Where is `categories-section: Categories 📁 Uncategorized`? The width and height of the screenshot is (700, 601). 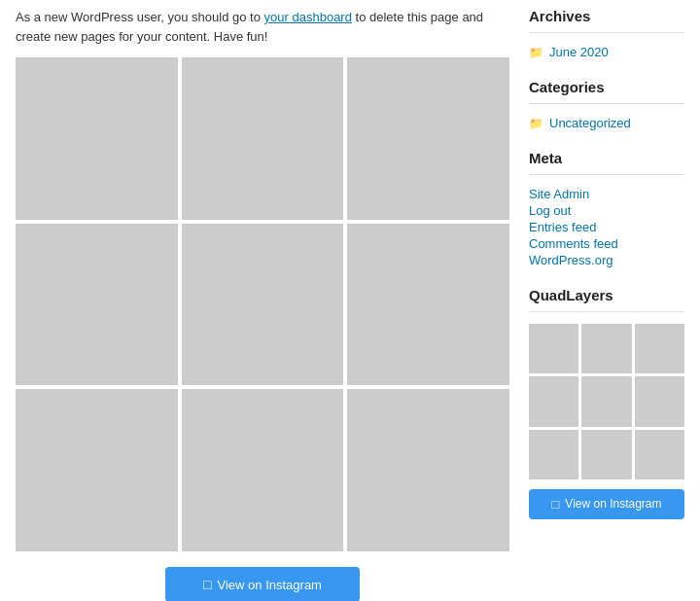 categories-section: Categories 📁 Uncategorized is located at coordinates (607, 105).